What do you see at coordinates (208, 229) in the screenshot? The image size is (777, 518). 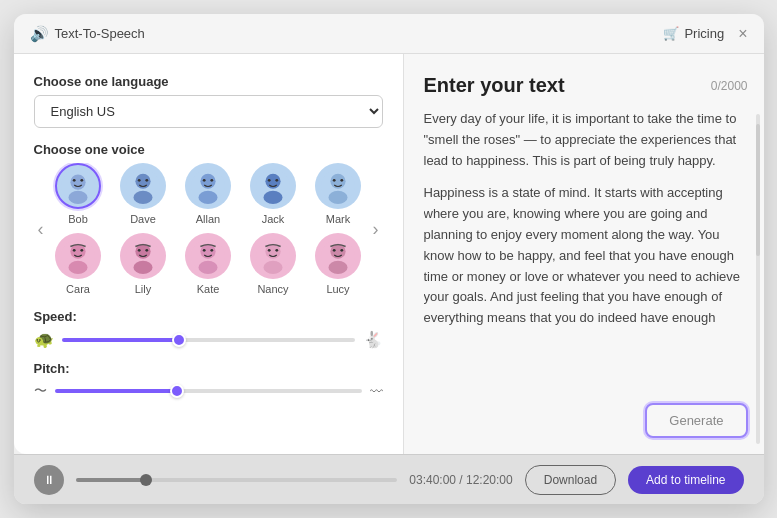 I see `voice-grid-container: ‹` at bounding box center [208, 229].